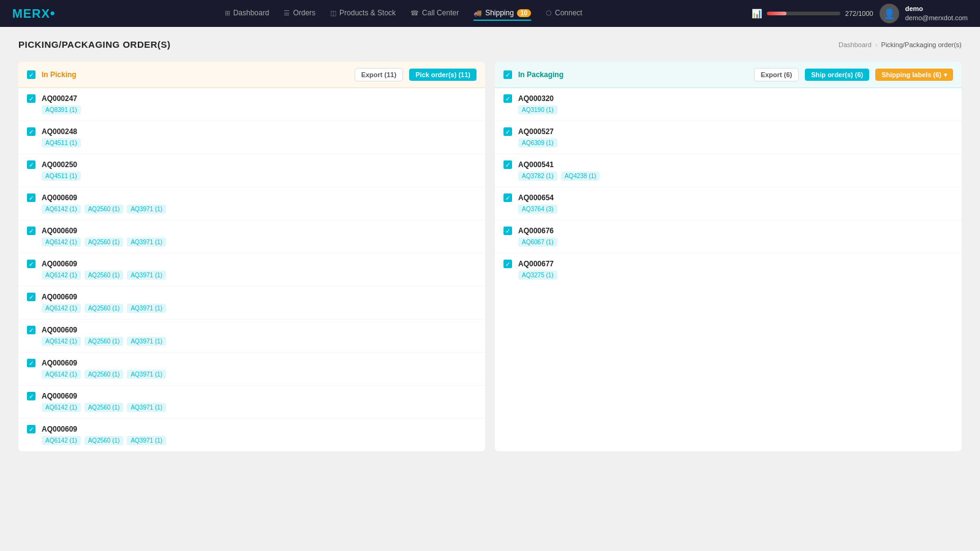  Describe the element at coordinates (728, 105) in the screenshot. I see `packaging-order-row: ✓AQ000320AQ3190 (1)` at that location.